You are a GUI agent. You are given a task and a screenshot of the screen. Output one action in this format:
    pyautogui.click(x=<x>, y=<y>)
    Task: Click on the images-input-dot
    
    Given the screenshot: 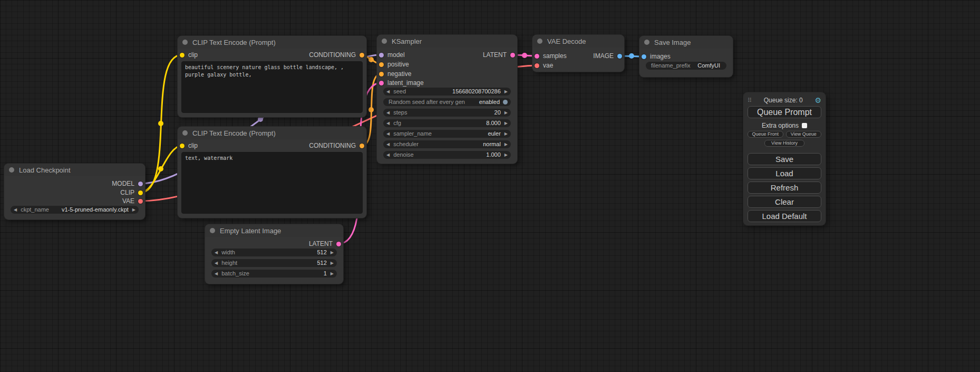 What is the action you would take?
    pyautogui.click(x=644, y=57)
    